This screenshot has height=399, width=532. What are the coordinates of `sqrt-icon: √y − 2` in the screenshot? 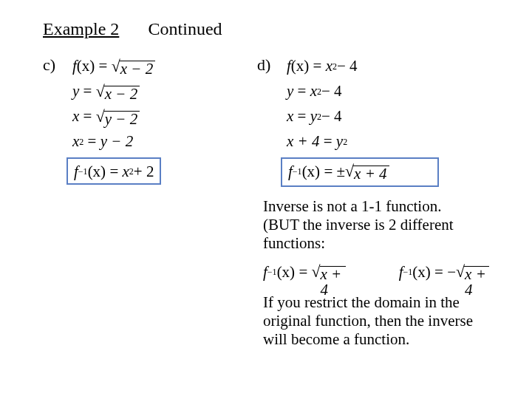 It's located at (118, 117).